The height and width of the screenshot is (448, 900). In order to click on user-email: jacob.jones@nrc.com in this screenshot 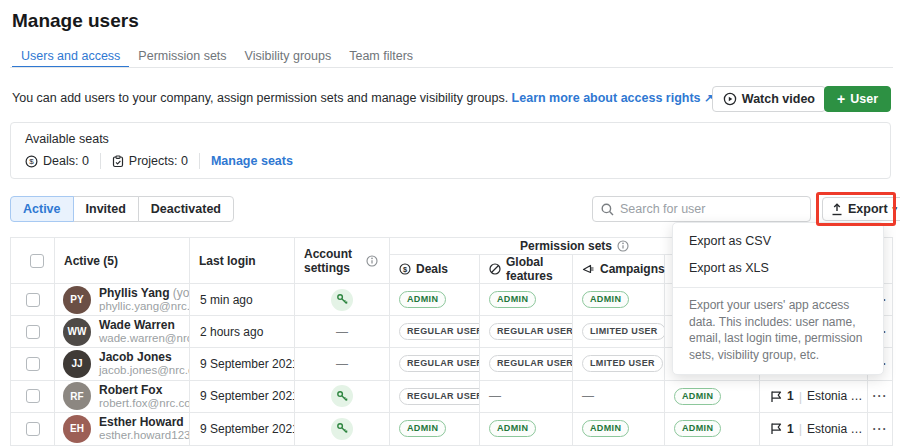, I will do `click(144, 370)`.